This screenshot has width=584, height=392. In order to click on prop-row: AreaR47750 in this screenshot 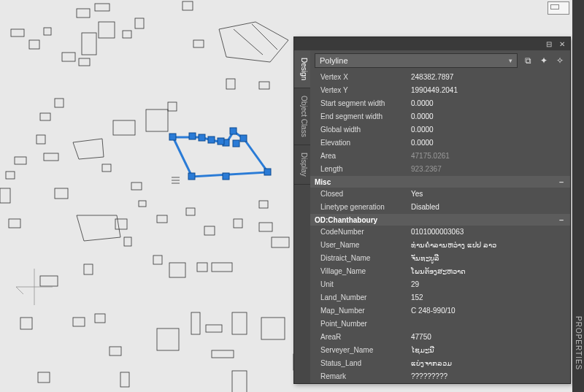, I will do `click(440, 337)`.